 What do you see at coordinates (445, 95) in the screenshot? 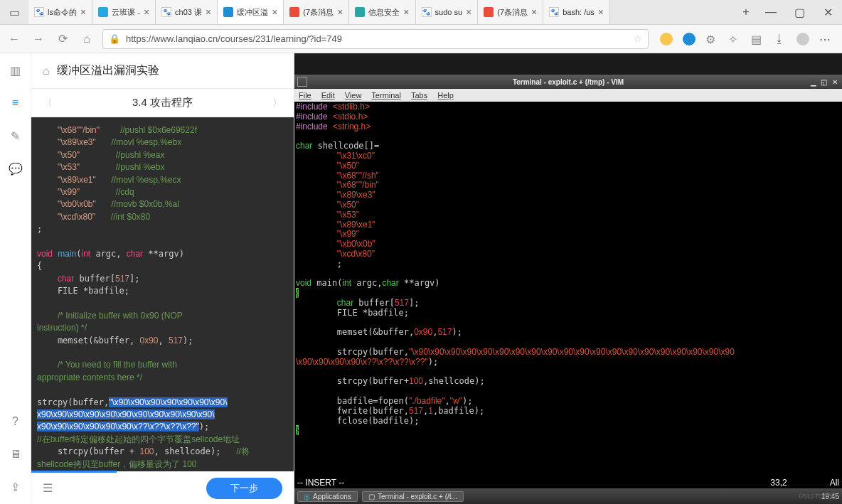
I see `vm-menu-item: Help` at bounding box center [445, 95].